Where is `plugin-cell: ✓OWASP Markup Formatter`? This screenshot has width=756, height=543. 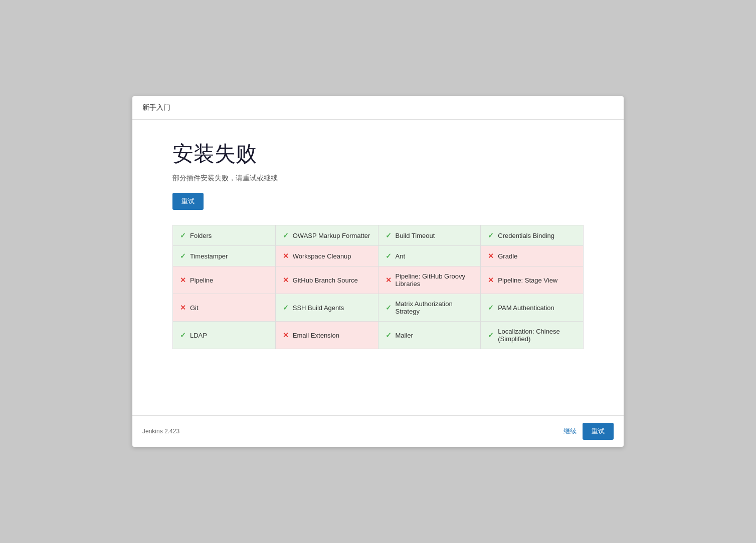 plugin-cell: ✓OWASP Markup Formatter is located at coordinates (327, 235).